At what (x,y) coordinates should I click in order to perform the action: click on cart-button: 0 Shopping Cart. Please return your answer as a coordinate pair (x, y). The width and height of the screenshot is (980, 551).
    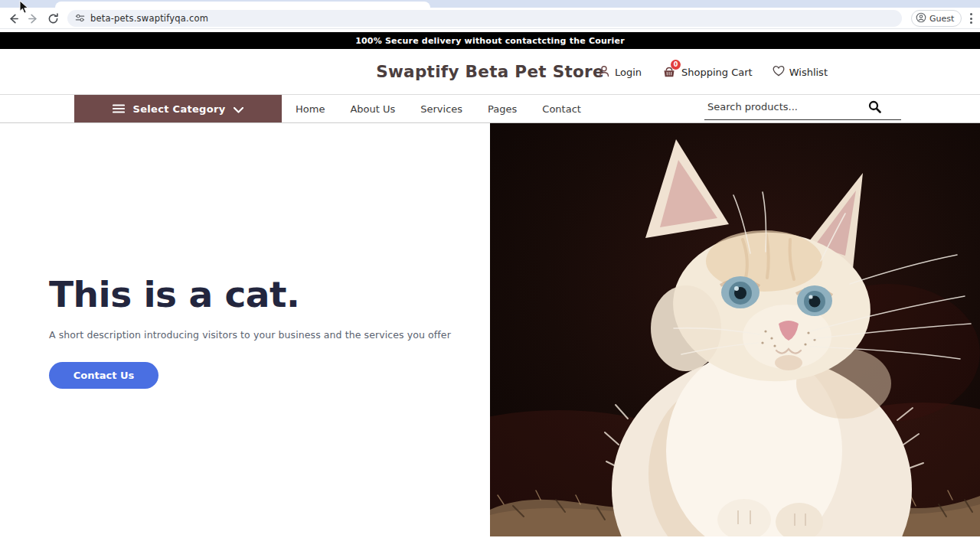
    Looking at the image, I should click on (707, 72).